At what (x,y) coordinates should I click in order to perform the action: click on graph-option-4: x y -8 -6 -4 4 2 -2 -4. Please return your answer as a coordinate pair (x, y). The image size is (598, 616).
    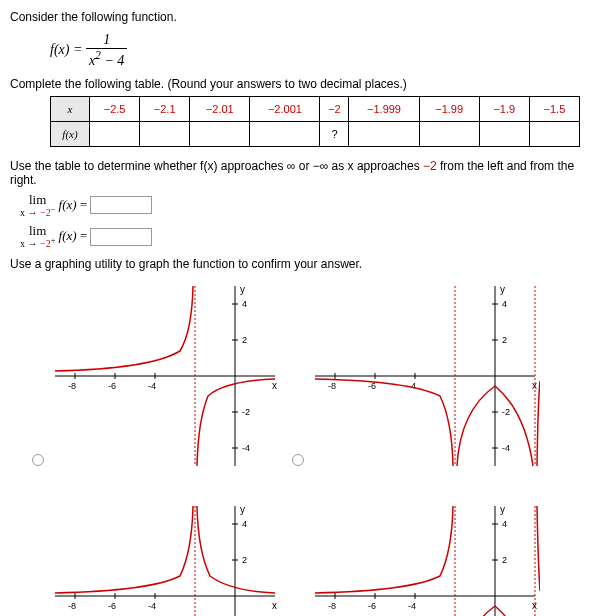
    Looking at the image, I should click on (425, 558).